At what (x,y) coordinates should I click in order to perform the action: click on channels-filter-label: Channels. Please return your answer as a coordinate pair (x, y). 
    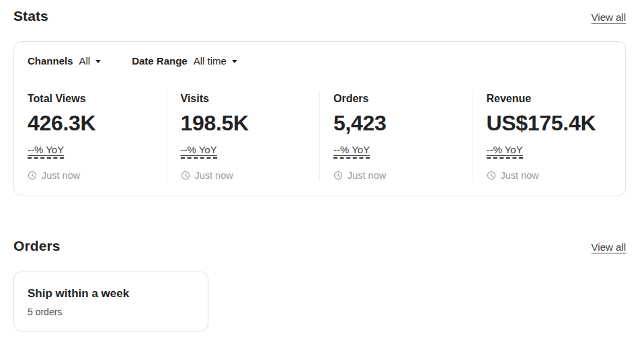
    Looking at the image, I should click on (50, 61).